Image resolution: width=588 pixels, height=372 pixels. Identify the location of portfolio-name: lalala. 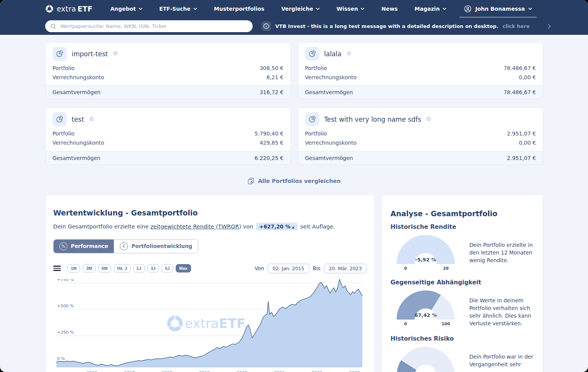
(333, 54).